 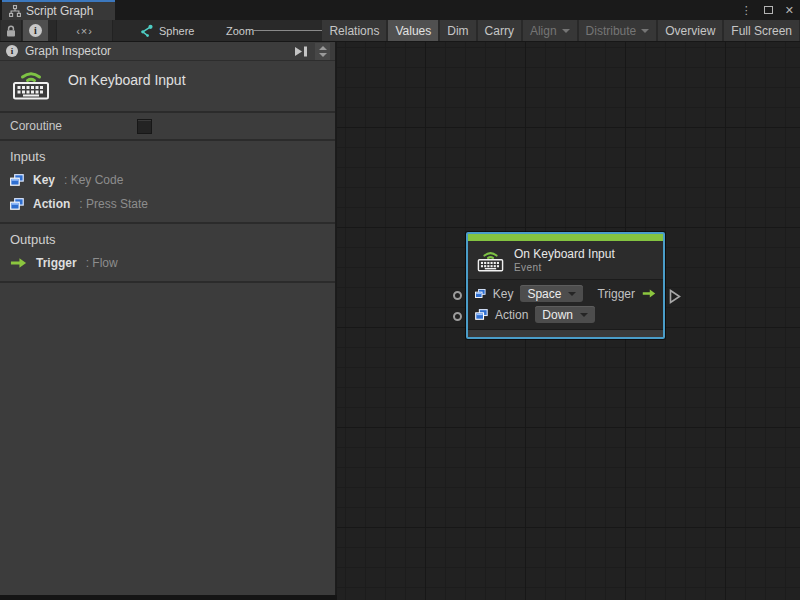 What do you see at coordinates (52, 204) in the screenshot?
I see `port-name: Action` at bounding box center [52, 204].